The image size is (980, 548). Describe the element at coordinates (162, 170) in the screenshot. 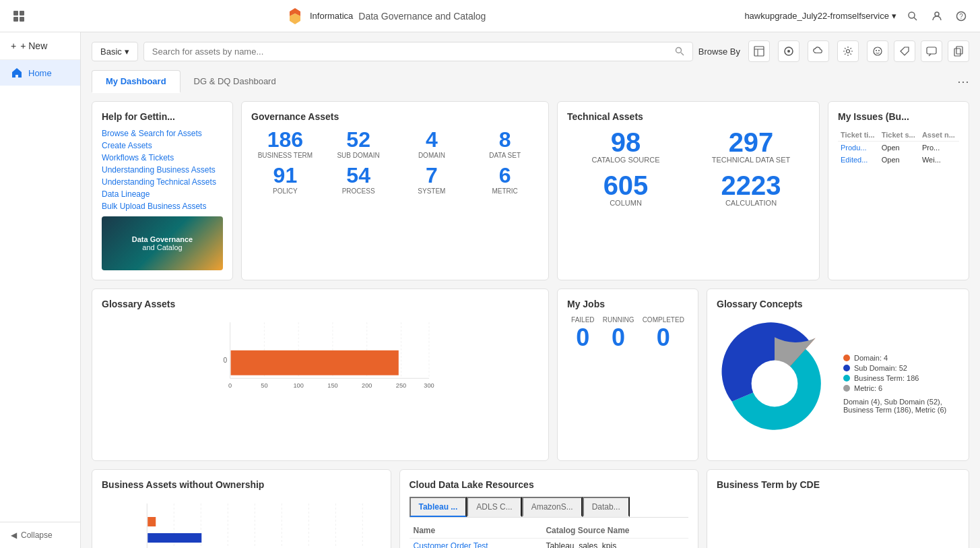

I see `help-link-business: Understanding Business Assets` at that location.